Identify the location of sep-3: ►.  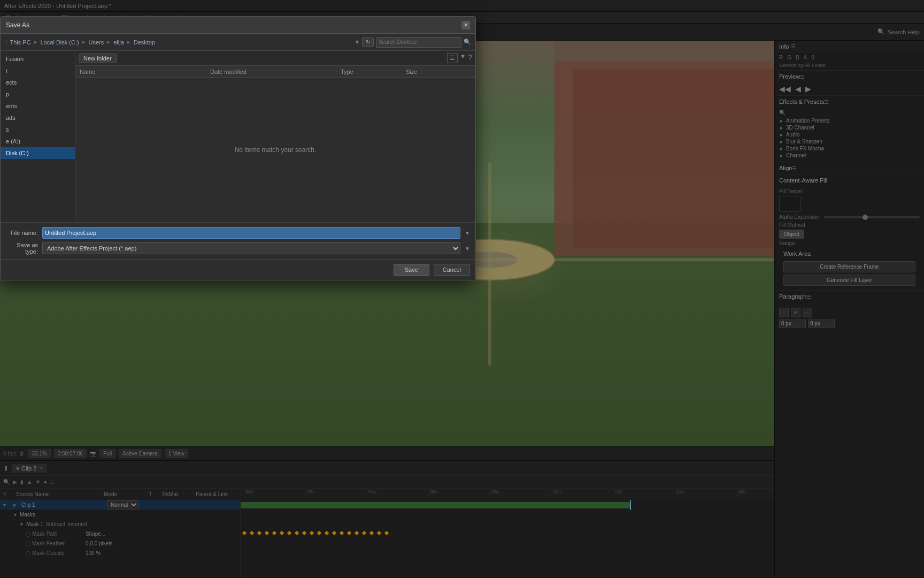
(109, 42).